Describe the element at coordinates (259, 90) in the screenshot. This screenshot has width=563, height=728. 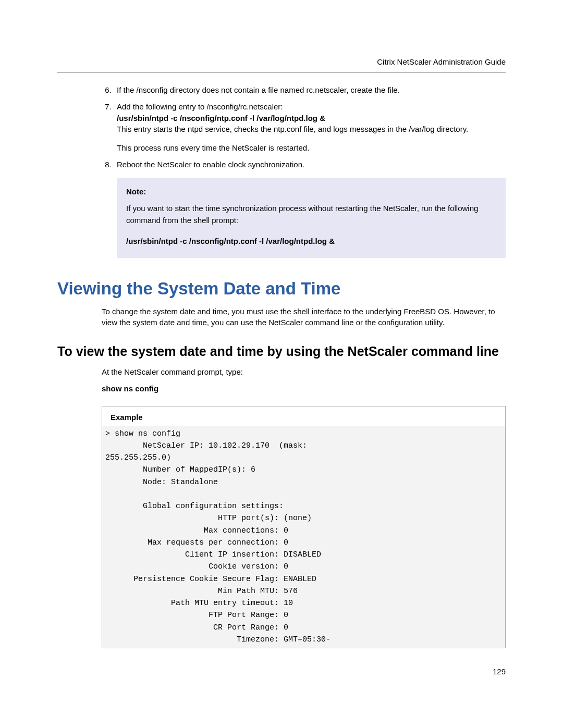
I see `step-6-text: If the /nsconfig directory does not cont…` at that location.